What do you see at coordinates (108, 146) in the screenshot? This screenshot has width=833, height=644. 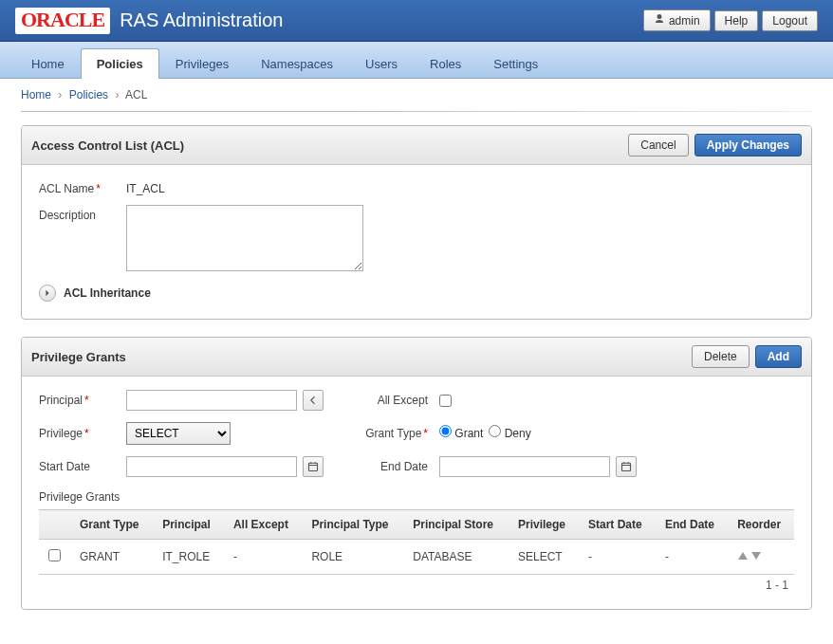 I see `acl-region-title: Access Control List (ACL)` at bounding box center [108, 146].